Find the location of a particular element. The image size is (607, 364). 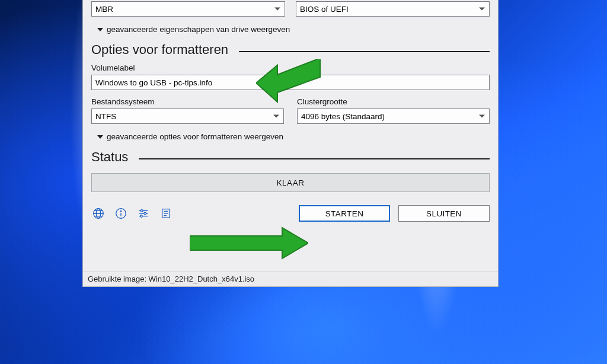

advanced-drive-label: geavanceerde eigenschappen van drive wee… is located at coordinates (198, 30).